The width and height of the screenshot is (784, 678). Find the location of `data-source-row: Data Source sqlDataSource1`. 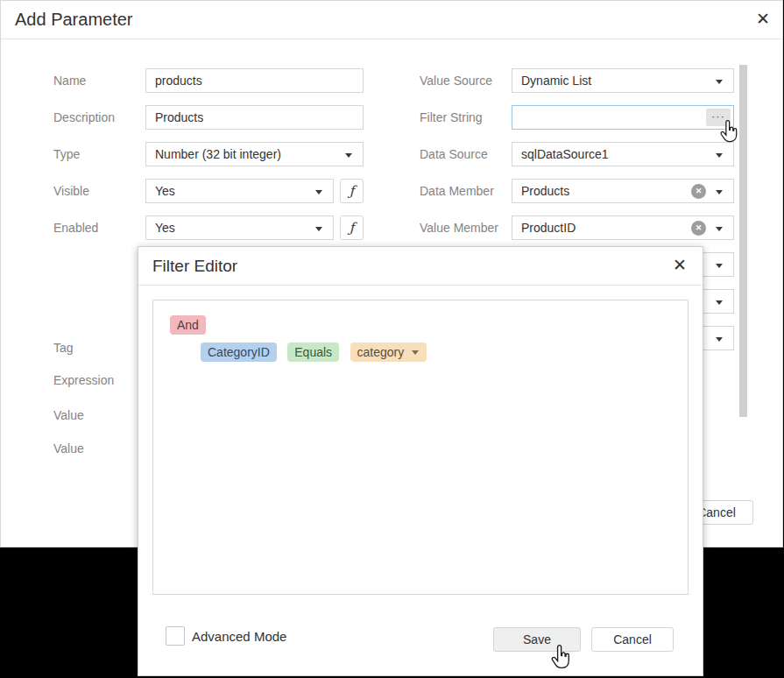

data-source-row: Data Source sqlDataSource1 is located at coordinates (392, 154).